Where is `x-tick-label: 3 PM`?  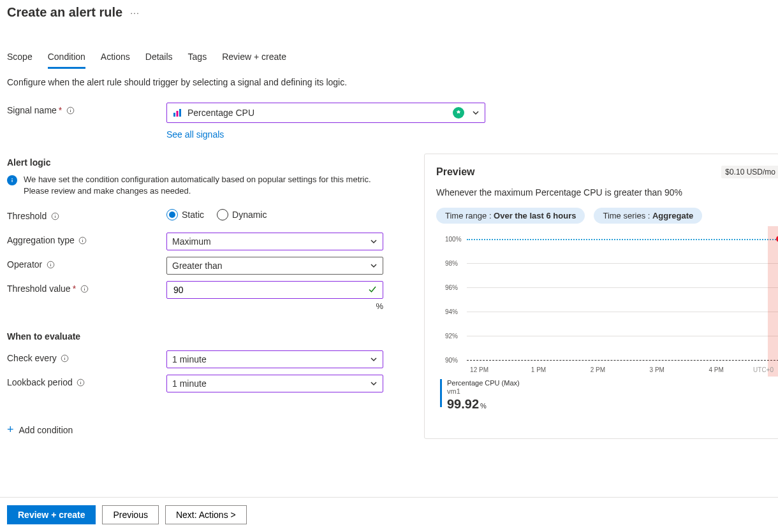 x-tick-label: 3 PM is located at coordinates (657, 370).